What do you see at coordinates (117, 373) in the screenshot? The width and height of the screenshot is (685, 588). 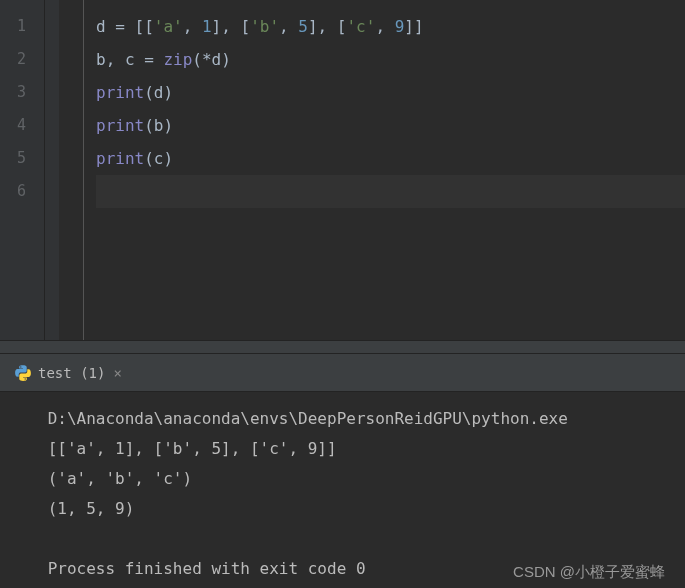 I see `close-icon: ×` at bounding box center [117, 373].